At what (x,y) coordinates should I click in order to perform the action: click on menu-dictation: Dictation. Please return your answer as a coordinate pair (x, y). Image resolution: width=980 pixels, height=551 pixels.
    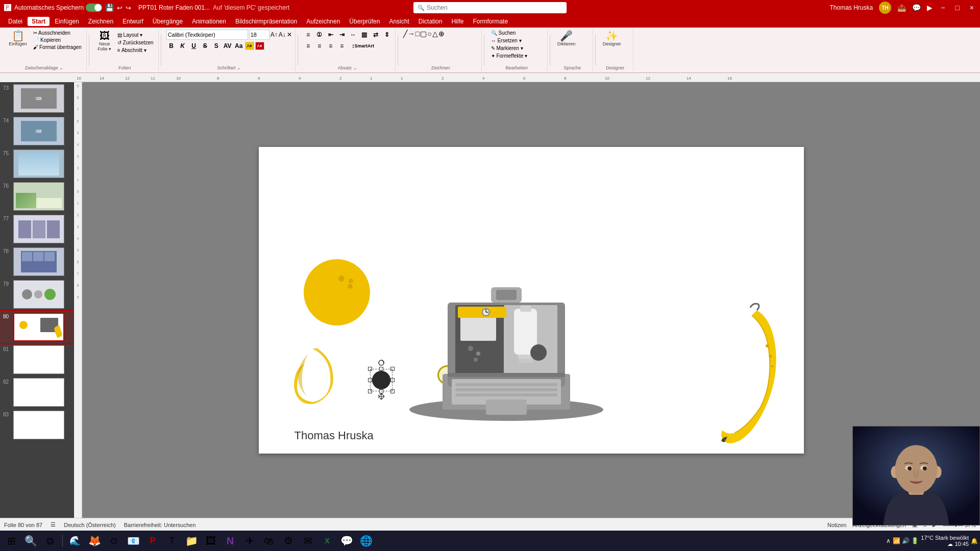
    Looking at the image, I should click on (431, 21).